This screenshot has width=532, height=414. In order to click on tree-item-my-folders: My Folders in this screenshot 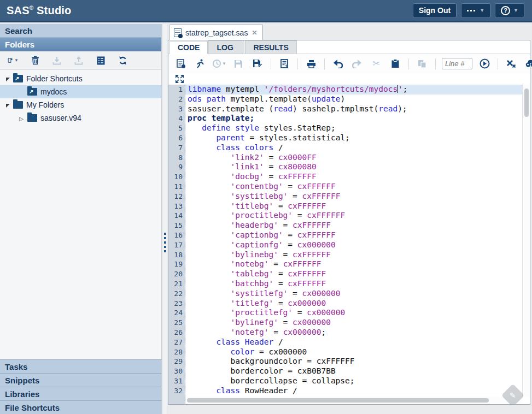, I will do `click(81, 105)`.